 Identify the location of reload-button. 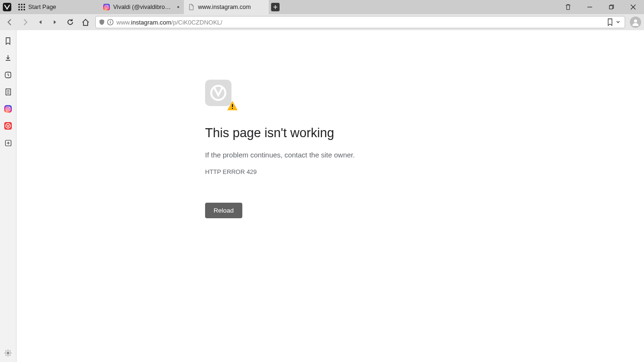
(70, 22).